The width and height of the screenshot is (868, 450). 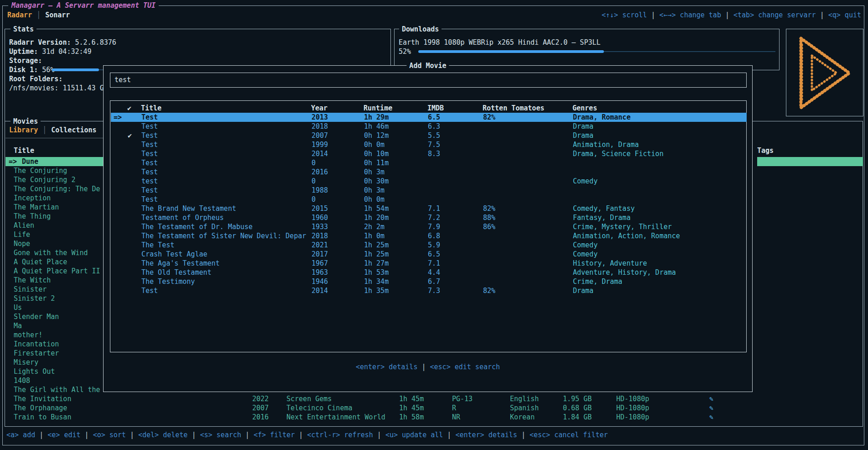 I want to click on library-row-details: 2022Screen Gems1h 45mPG-13English1.95 GB…, so click(x=434, y=399).